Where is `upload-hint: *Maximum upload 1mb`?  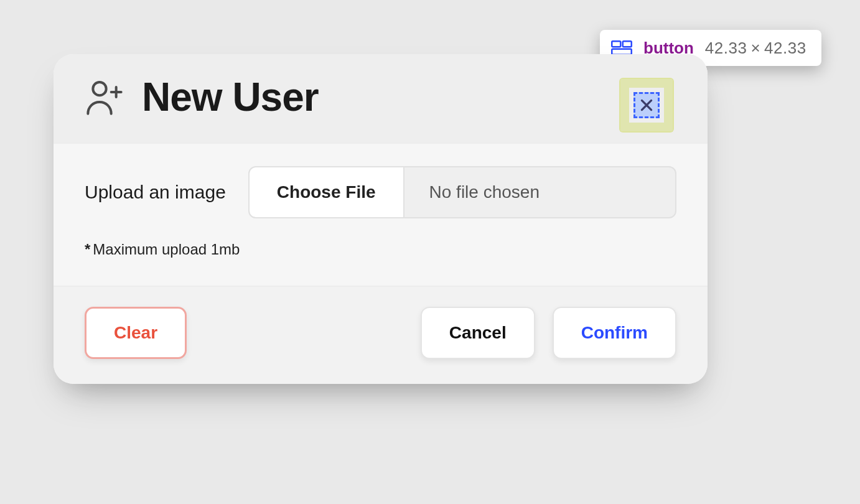 upload-hint: *Maximum upload 1mb is located at coordinates (381, 250).